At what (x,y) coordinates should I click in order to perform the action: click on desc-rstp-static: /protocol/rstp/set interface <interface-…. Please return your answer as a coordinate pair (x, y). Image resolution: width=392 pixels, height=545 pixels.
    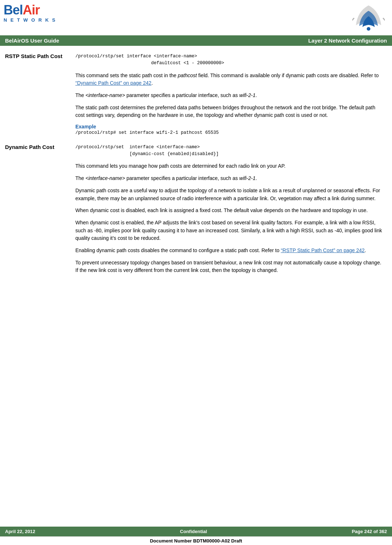
    Looking at the image, I should click on (230, 97).